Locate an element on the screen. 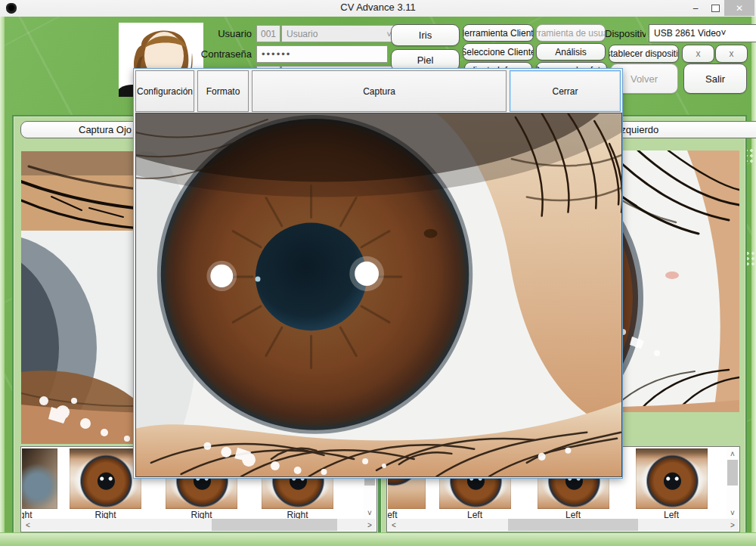 The image size is (756, 546). close-button: ✕ is located at coordinates (739, 8).